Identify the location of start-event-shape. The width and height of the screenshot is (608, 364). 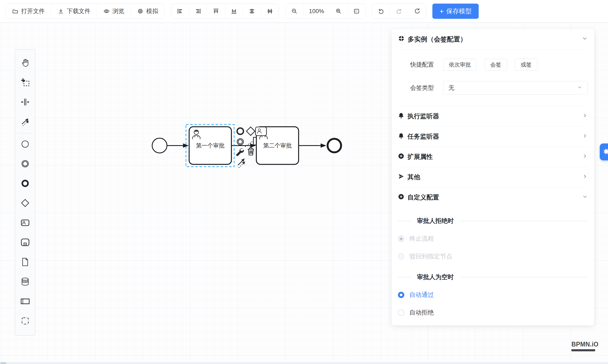
(159, 146).